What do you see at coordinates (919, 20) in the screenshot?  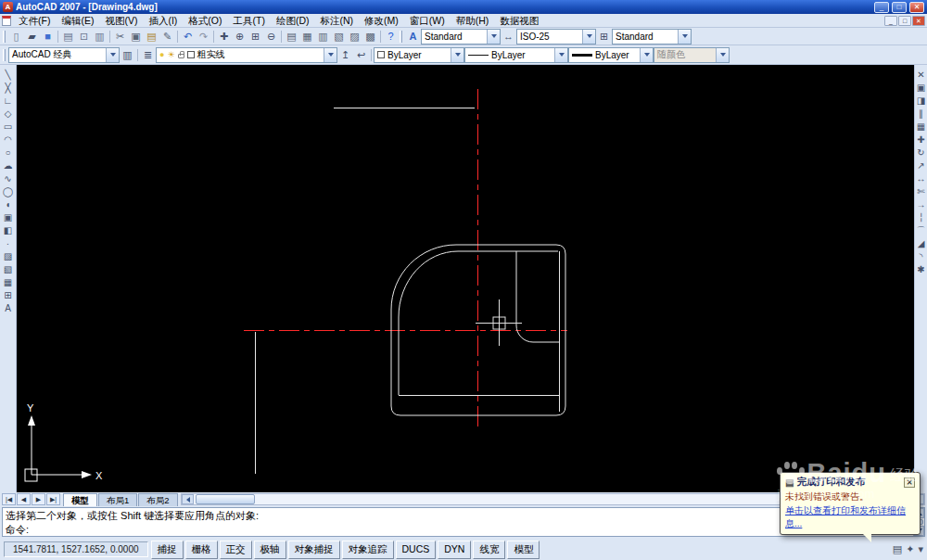 I see `mdi-close-button: ✕` at bounding box center [919, 20].